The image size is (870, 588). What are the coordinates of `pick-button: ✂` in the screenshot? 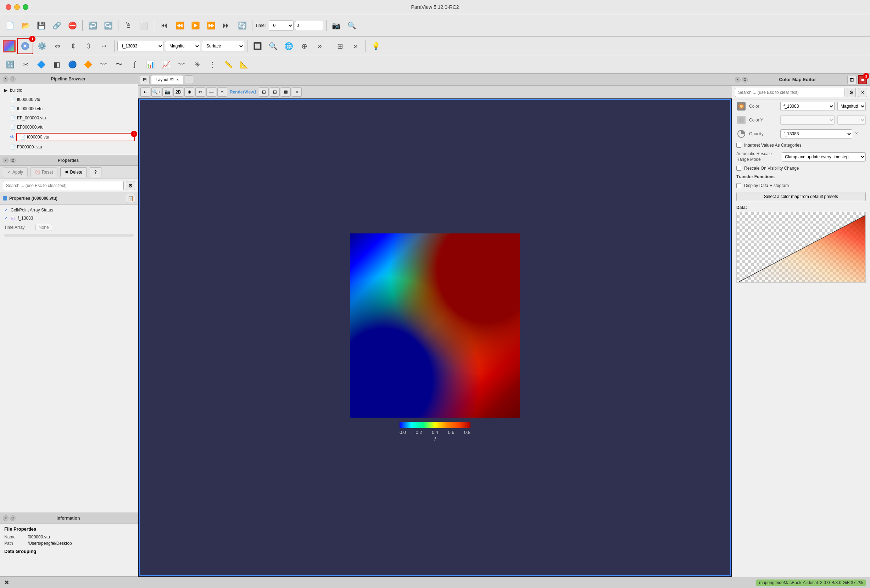 It's located at (200, 92).